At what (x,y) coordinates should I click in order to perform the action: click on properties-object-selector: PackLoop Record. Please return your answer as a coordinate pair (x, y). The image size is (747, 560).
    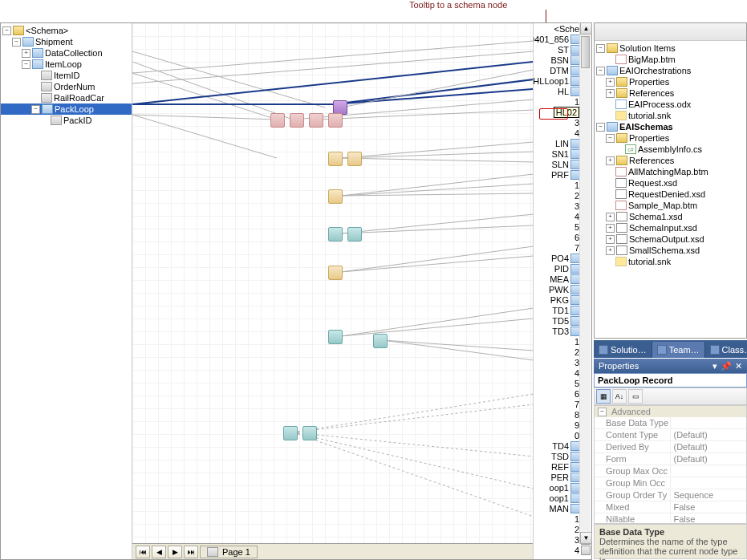
    Looking at the image, I should click on (671, 380).